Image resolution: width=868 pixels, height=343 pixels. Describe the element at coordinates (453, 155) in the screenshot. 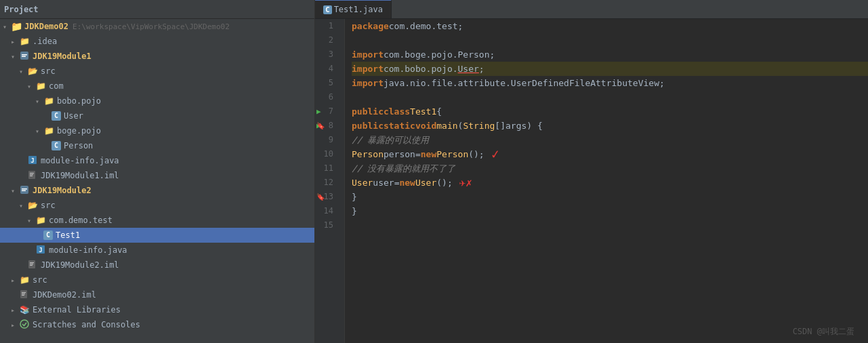

I see `token: Person` at that location.